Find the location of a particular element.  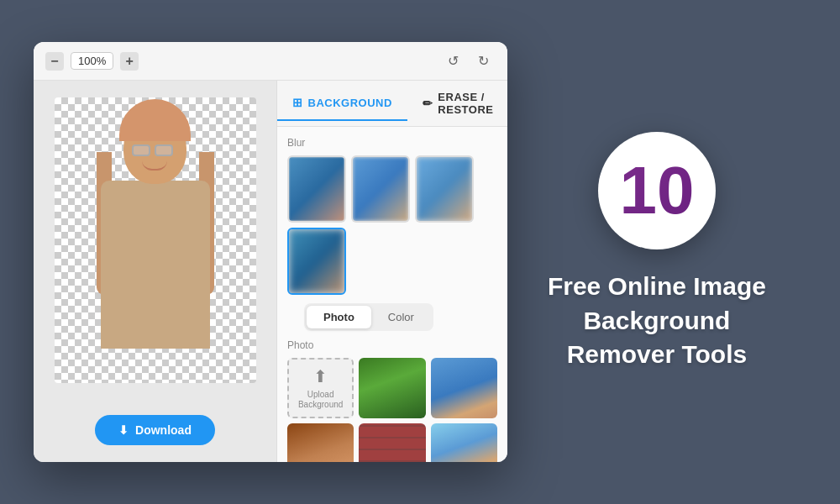

info-title-line1: Free Online Image is located at coordinates (657, 286).